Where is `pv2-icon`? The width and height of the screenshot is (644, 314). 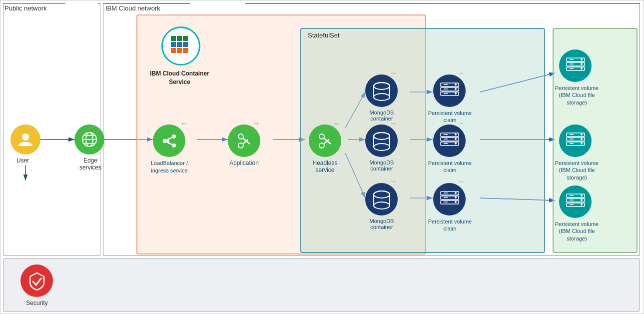
pv2-icon is located at coordinates (576, 141).